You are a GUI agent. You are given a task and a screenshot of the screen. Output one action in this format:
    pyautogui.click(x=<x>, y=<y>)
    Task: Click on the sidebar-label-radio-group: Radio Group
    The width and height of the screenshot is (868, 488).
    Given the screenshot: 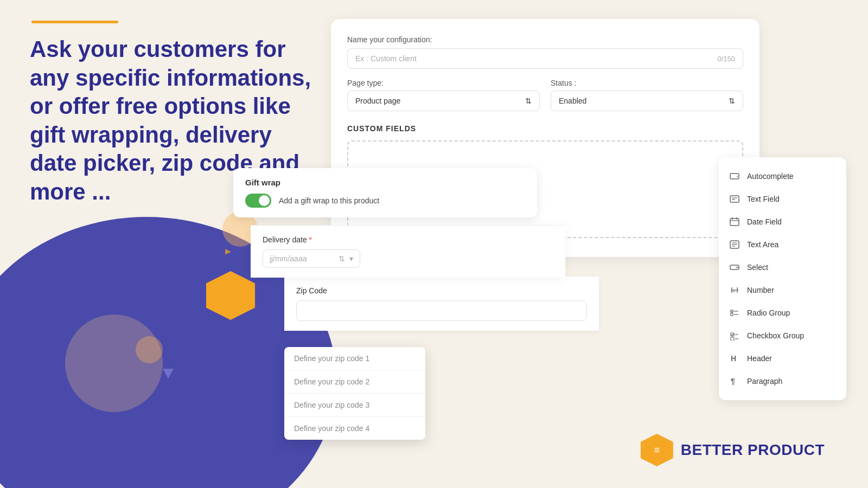 What is the action you would take?
    pyautogui.click(x=768, y=313)
    